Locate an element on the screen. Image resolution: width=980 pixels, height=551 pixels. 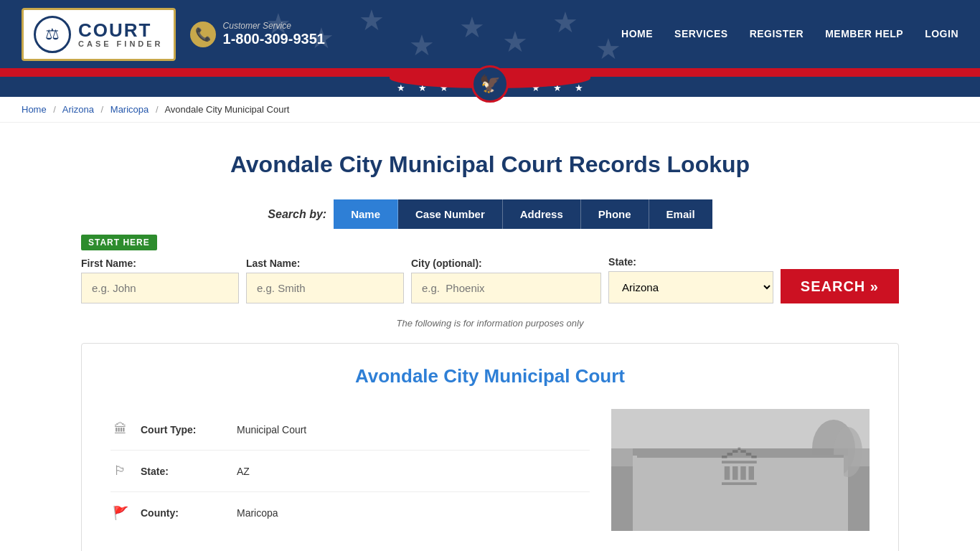
customer-service: 📞 Customer Service 1-800-309-9351 is located at coordinates (258, 34).